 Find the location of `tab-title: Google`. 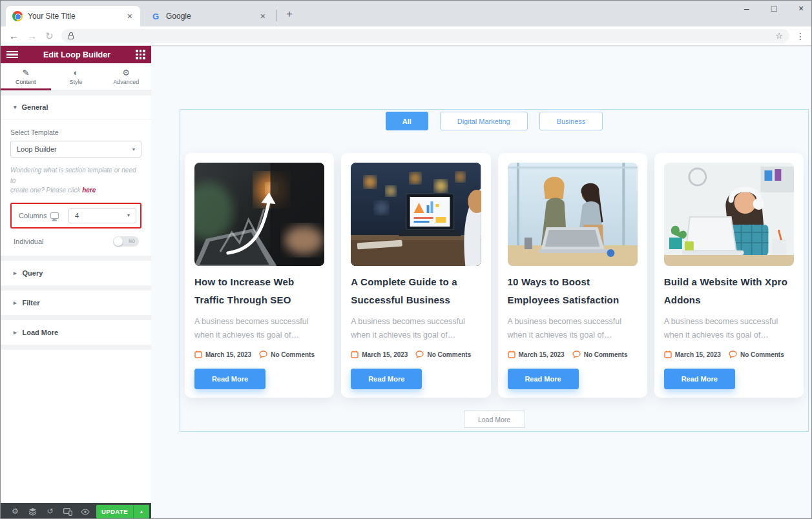

tab-title: Google is located at coordinates (213, 16).